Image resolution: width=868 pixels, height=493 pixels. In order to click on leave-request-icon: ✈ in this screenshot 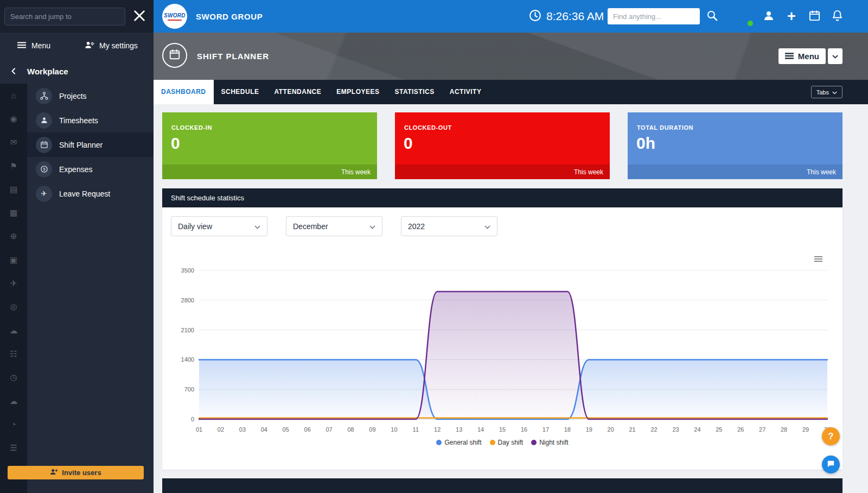, I will do `click(44, 194)`.